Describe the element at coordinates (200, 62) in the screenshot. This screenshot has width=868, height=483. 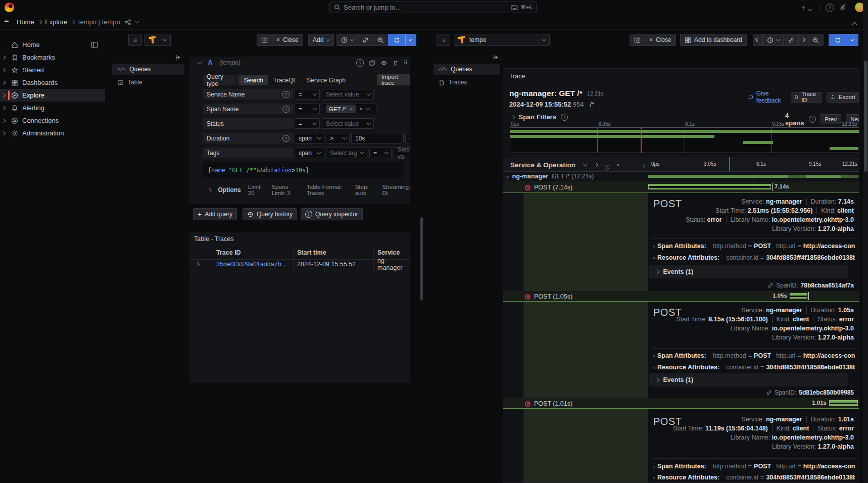
I see `query-collapse-icon` at that location.